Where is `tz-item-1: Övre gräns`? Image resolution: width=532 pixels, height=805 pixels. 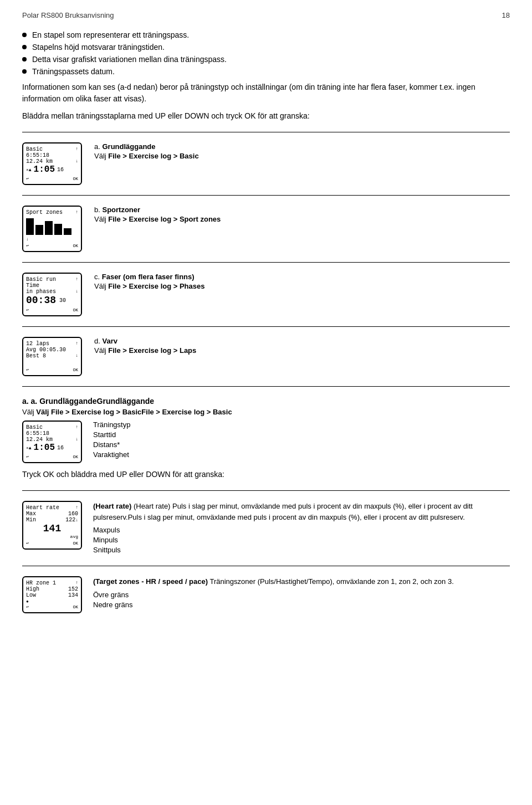 tz-item-1: Övre gräns is located at coordinates (301, 595).